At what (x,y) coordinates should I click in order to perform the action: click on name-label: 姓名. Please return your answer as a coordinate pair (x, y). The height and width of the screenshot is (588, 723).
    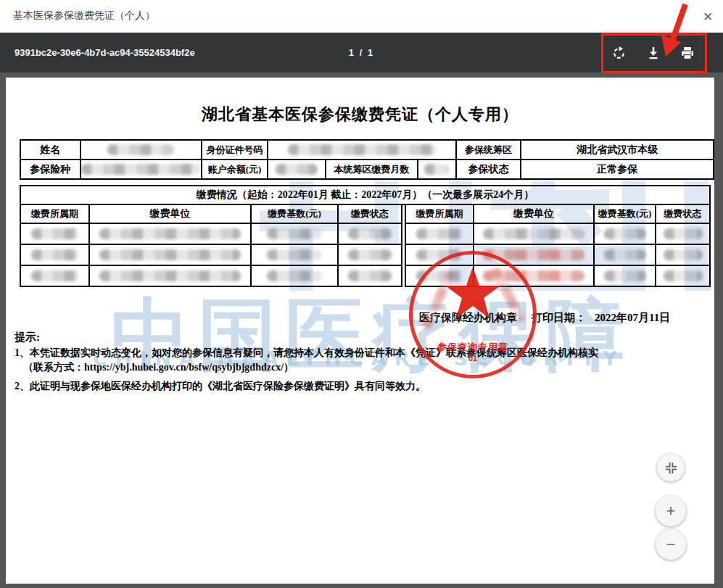
    Looking at the image, I should click on (51, 149).